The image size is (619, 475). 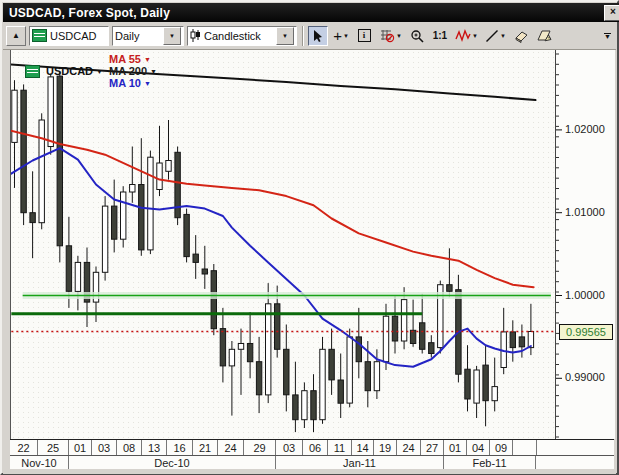 I want to click on legend-ma-item: MA 55 ▼, so click(x=133, y=59).